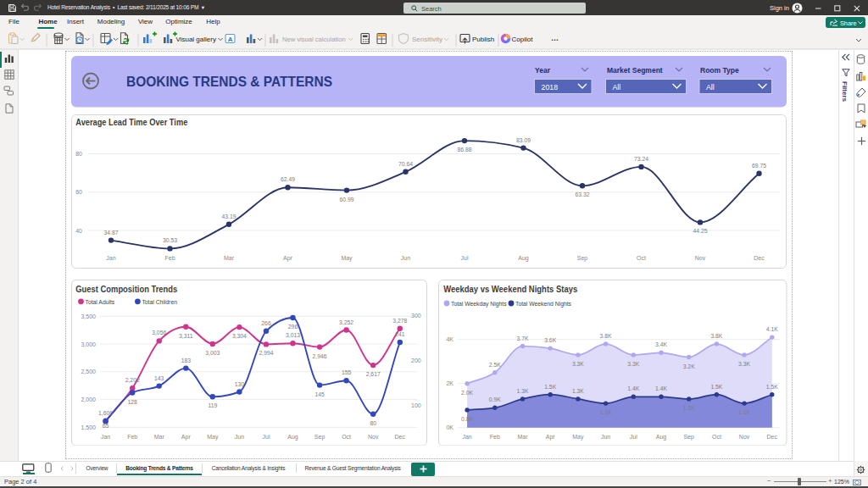  What do you see at coordinates (416, 405) in the screenshot?
I see `svg-text: 100` at bounding box center [416, 405].